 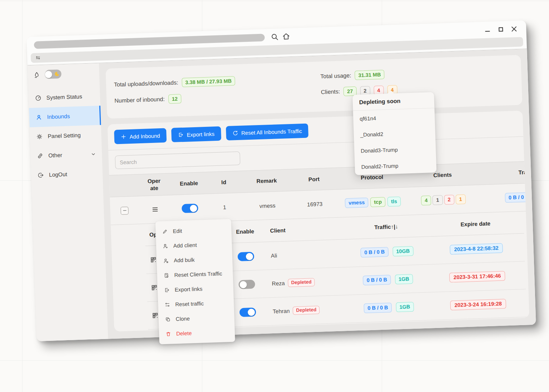 What do you see at coordinates (403, 251) in the screenshot?
I see `client-total-tag: 10GB` at bounding box center [403, 251].